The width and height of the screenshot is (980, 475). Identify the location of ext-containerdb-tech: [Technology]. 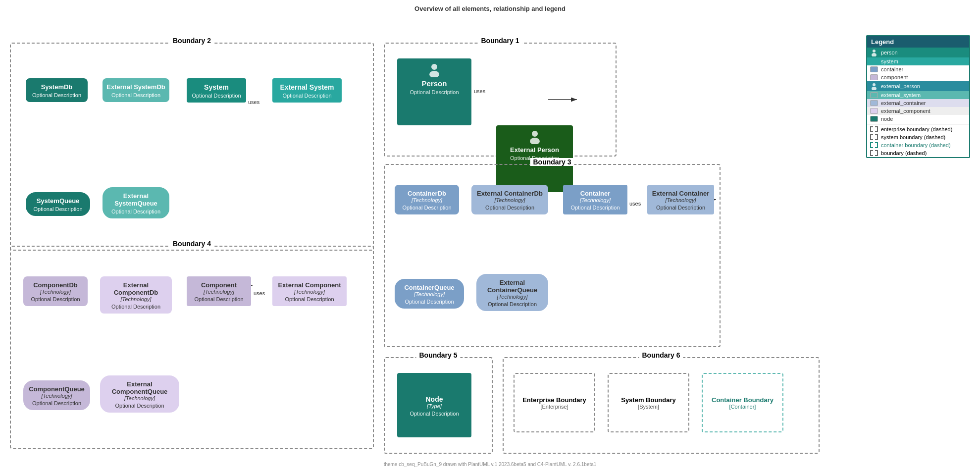
(510, 200).